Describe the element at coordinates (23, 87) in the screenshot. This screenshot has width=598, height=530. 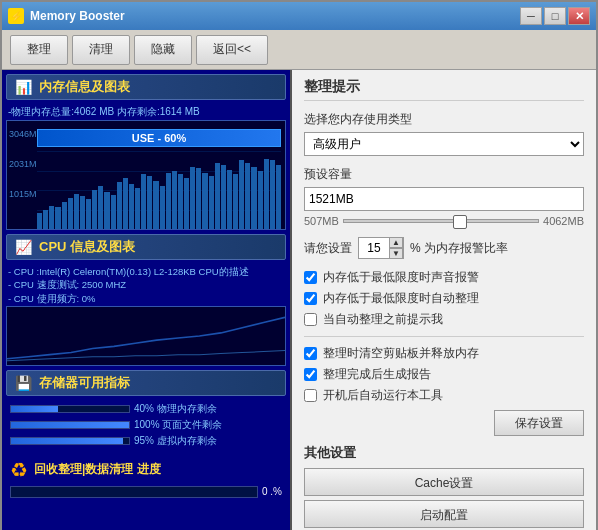
I see `memory-icon: 📊` at that location.